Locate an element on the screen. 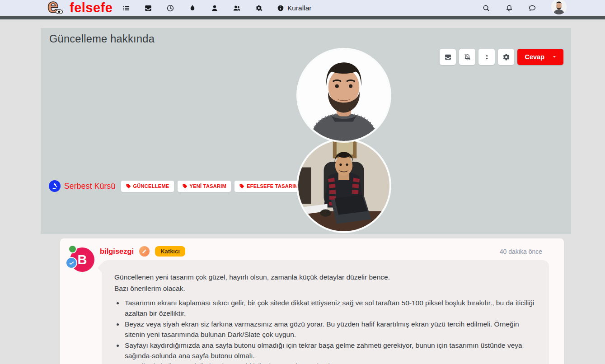 The width and height of the screenshot is (605, 364). tag-guncelleme: GÜNCELLEME is located at coordinates (147, 186).